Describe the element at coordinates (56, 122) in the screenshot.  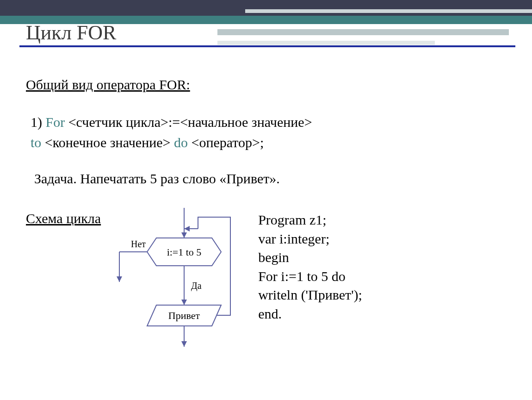
I see `keyword-for: For` at that location.